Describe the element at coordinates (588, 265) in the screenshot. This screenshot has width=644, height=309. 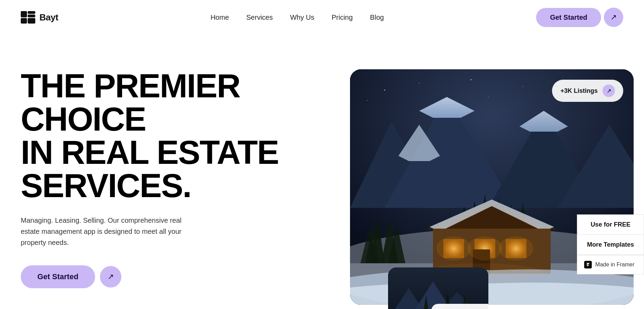
I see `framer-logo-icon` at that location.